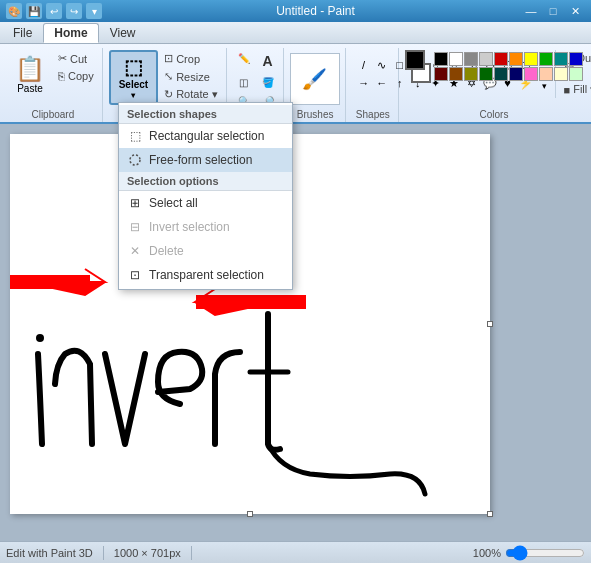 This screenshot has height=563, width=591. What do you see at coordinates (62, 58) in the screenshot?
I see `cut-icon: ✂` at bounding box center [62, 58].